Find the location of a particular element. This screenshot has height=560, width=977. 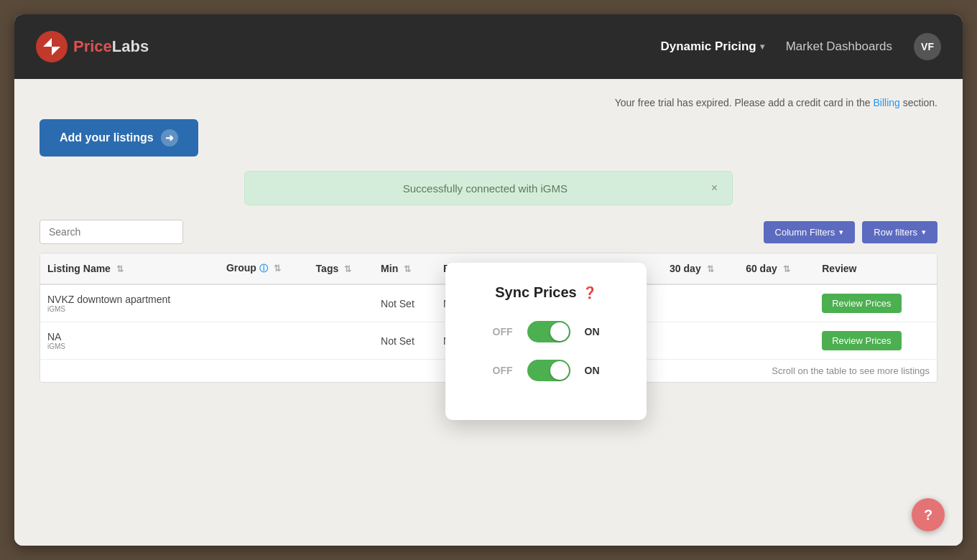

cell-listing-name: NA iGMS is located at coordinates (129, 341).